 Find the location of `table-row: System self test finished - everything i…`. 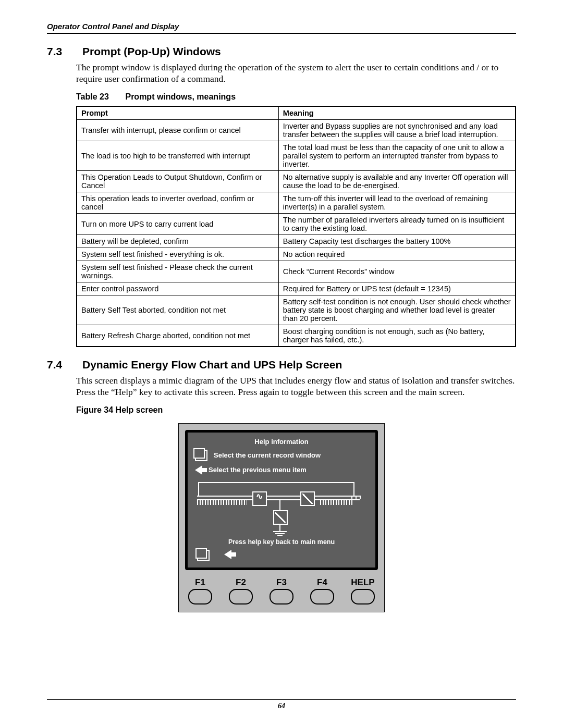

table-row: System self test finished - everything i… is located at coordinates (296, 254).